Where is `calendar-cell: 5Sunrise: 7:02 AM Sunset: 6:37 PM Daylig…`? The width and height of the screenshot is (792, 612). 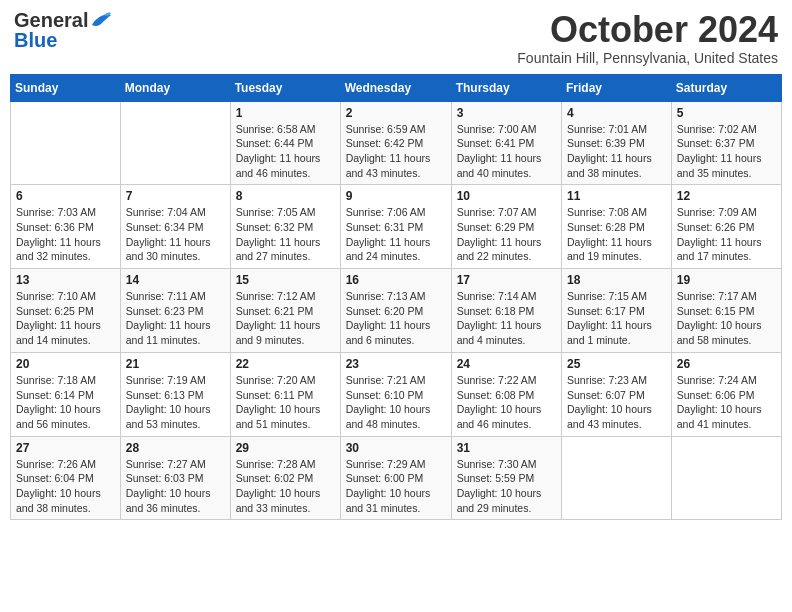
calendar-cell: 5Sunrise: 7:02 AM Sunset: 6:37 PM Daylig… is located at coordinates (726, 143).